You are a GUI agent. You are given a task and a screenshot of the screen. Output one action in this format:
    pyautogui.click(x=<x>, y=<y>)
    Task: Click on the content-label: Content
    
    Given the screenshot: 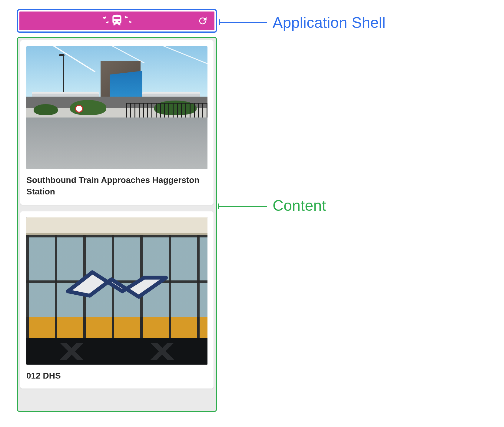 What is the action you would take?
    pyautogui.click(x=299, y=206)
    